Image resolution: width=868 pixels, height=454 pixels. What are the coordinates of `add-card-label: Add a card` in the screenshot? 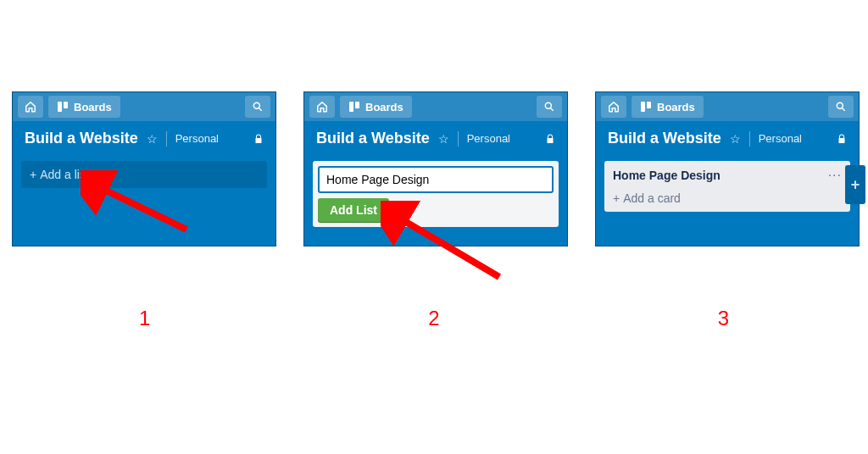 It's located at (652, 198).